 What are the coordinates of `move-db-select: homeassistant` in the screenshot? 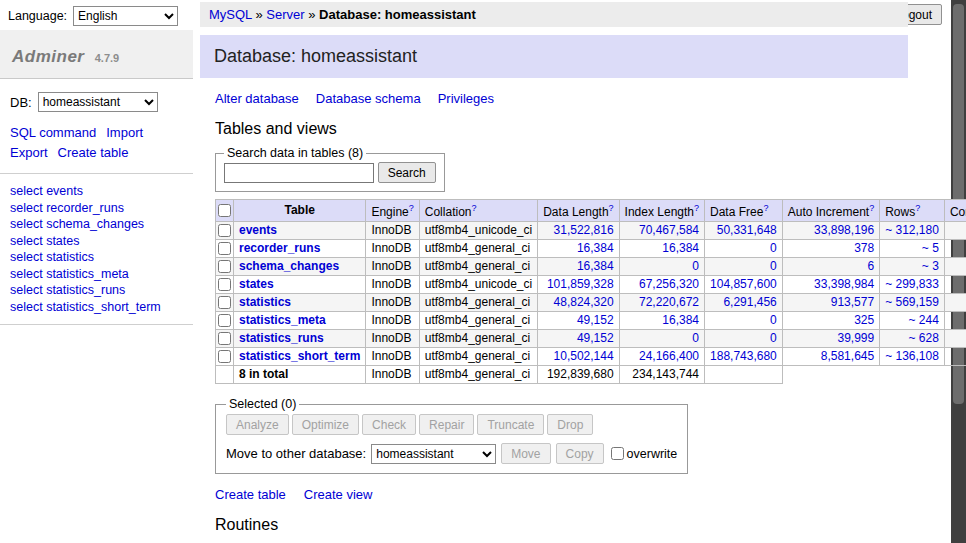 It's located at (434, 454).